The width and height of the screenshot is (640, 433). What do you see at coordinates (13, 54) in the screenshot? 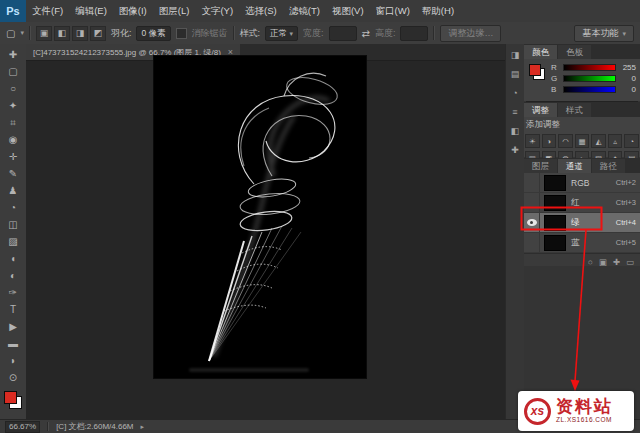
I see `move-tool: ✚` at bounding box center [13, 54].